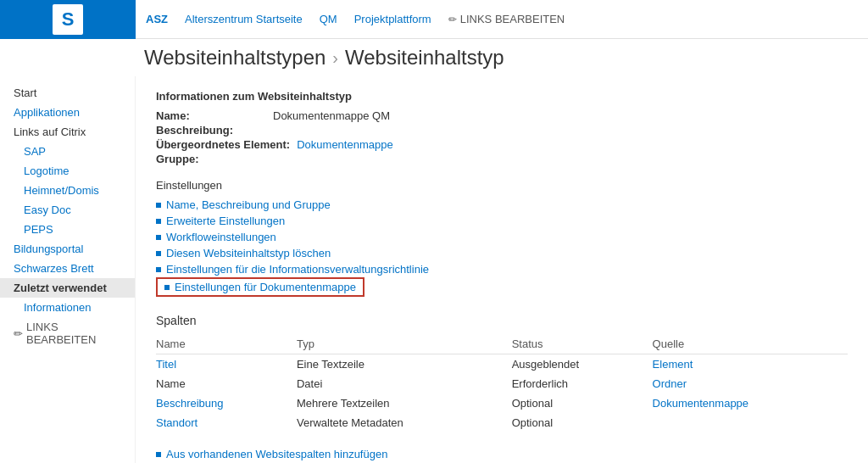 The height and width of the screenshot is (463, 868). What do you see at coordinates (673, 365) in the screenshot?
I see `col-source-0: Element` at bounding box center [673, 365].